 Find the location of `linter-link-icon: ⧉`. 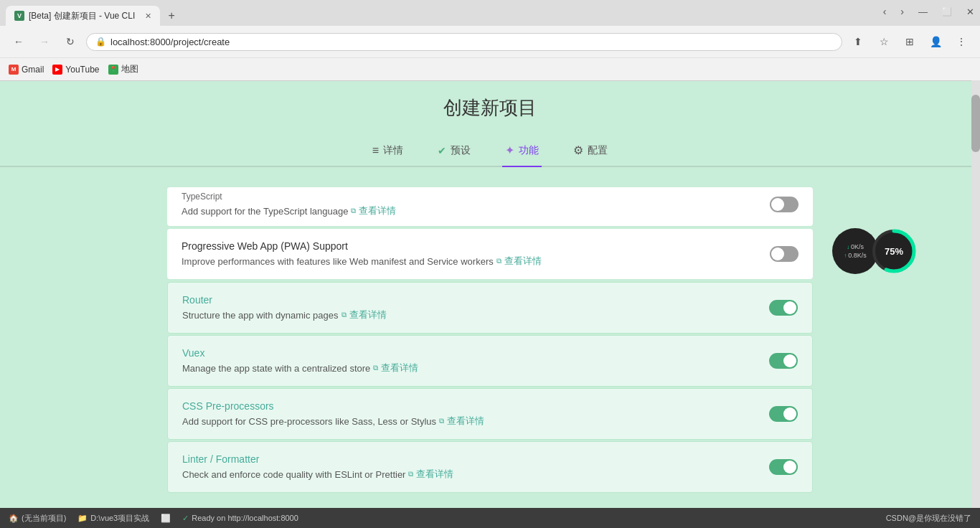

linter-link-icon: ⧉ is located at coordinates (410, 474).